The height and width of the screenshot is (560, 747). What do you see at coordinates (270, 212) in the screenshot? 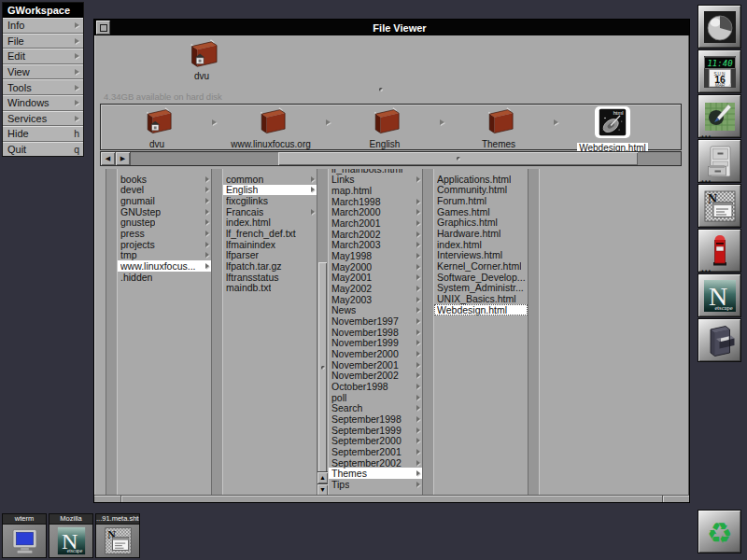
I see `file-row: Francais` at bounding box center [270, 212].